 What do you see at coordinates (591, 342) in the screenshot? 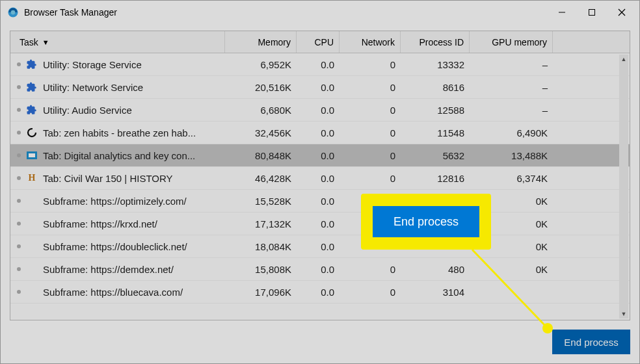
I see `end-process-label: End process` at bounding box center [591, 342].